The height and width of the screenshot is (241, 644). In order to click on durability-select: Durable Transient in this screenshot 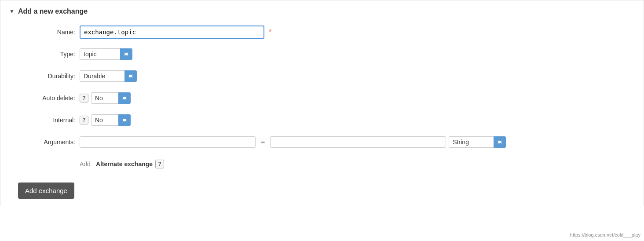, I will do `click(108, 76)`.